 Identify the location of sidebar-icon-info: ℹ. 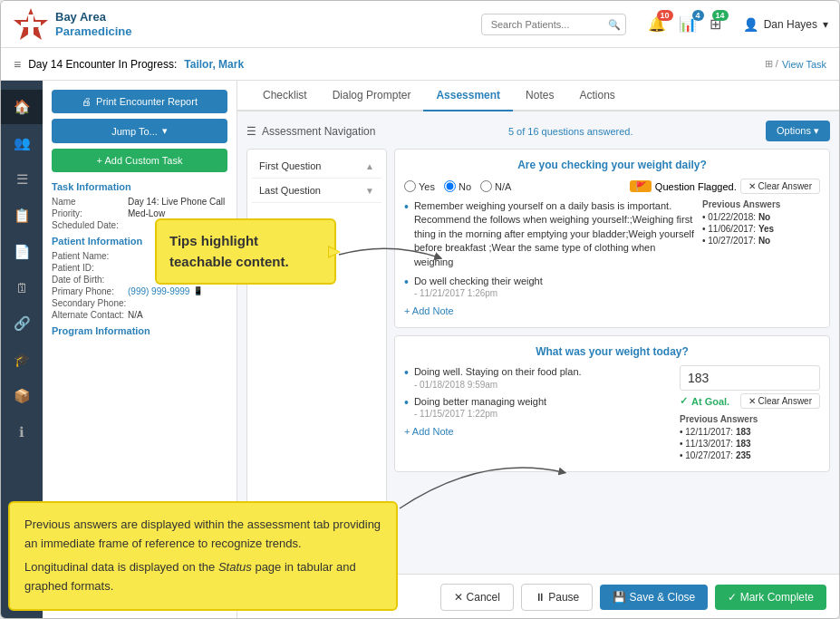
(22, 432).